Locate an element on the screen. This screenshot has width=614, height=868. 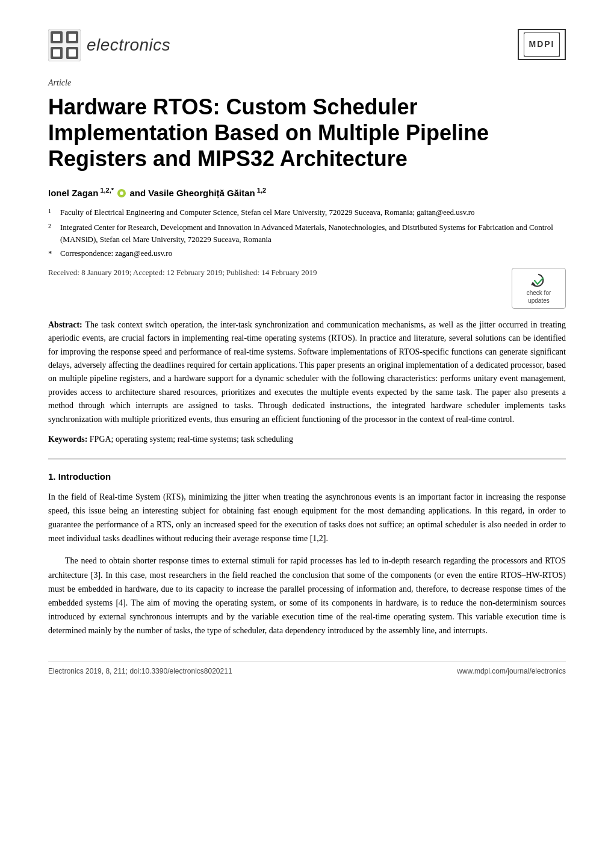
affil-text-2: Integrated Center for Research, Developm… is located at coordinates (313, 234).